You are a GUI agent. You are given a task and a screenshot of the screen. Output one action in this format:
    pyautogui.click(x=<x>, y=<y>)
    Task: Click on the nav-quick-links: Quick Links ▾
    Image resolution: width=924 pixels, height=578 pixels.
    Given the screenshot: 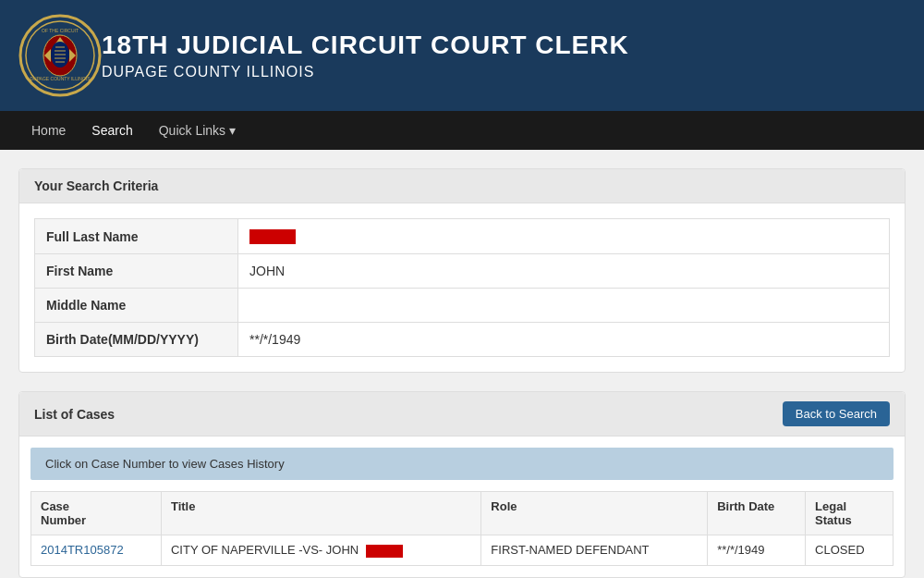 What is the action you would take?
    pyautogui.click(x=198, y=130)
    